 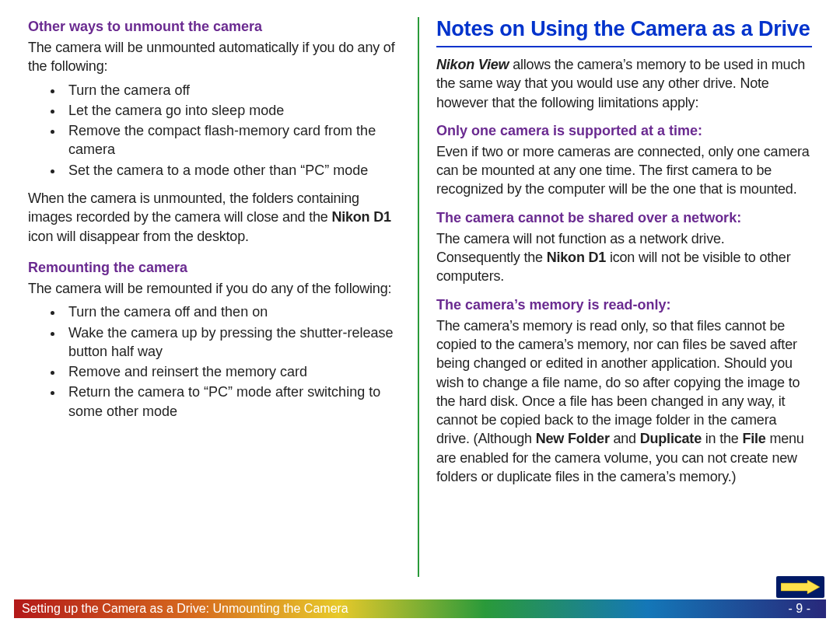 I want to click on text-run: in the, so click(x=722, y=439).